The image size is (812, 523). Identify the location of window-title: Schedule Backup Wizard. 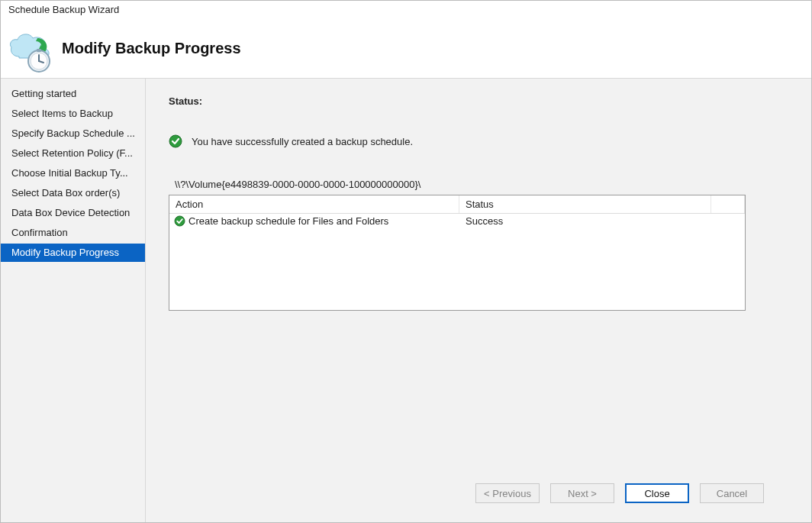
(64, 9).